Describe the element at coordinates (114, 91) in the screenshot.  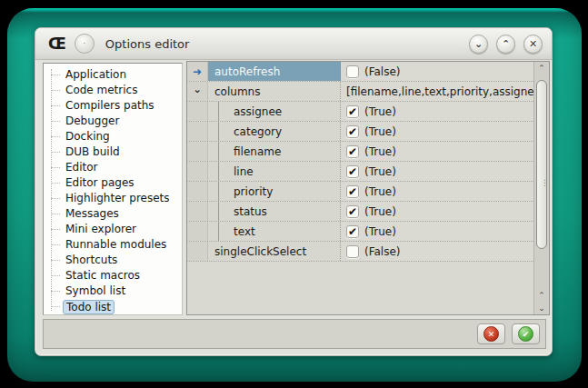
I see `sidebar-item-code-metrics: Code metrics` at that location.